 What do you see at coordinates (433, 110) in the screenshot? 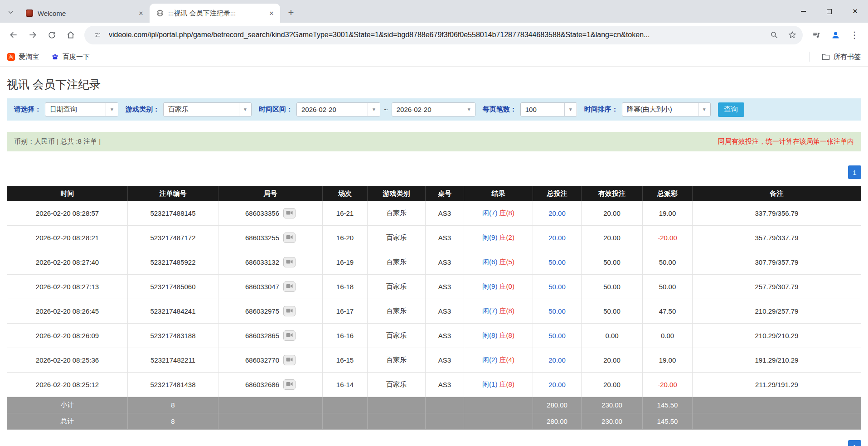
I see `date-to-input: 2026-02-20 ▼` at bounding box center [433, 110].